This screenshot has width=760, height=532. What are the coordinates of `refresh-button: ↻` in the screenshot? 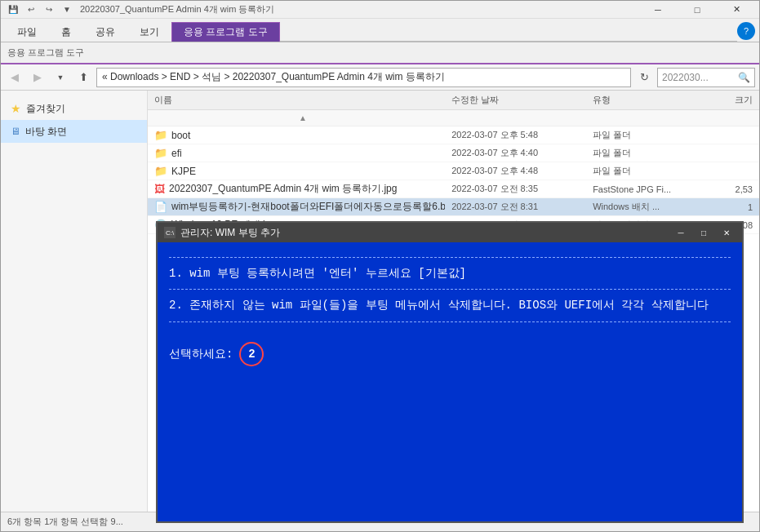 It's located at (644, 78).